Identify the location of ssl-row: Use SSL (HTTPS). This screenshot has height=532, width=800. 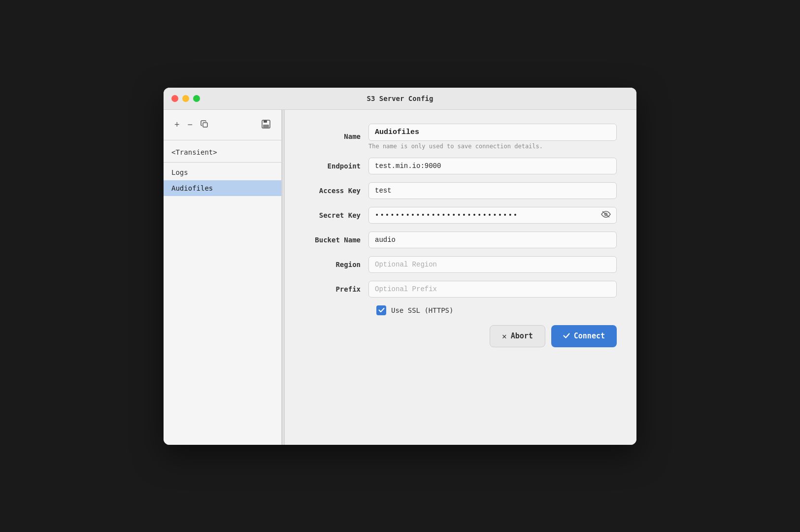
(497, 310).